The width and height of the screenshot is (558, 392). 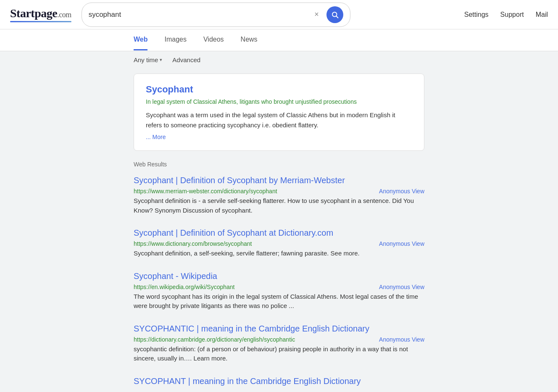 I want to click on result-title-4: SYCOPHANT | meaning in the Cambridge Eng…, so click(x=279, y=381).